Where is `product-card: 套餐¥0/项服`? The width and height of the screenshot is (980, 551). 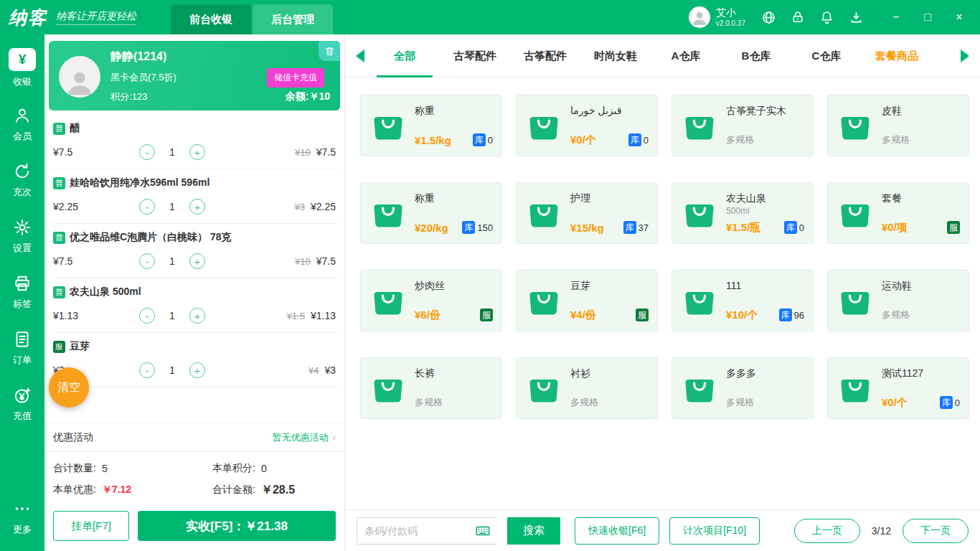 product-card: 套餐¥0/项服 is located at coordinates (898, 213).